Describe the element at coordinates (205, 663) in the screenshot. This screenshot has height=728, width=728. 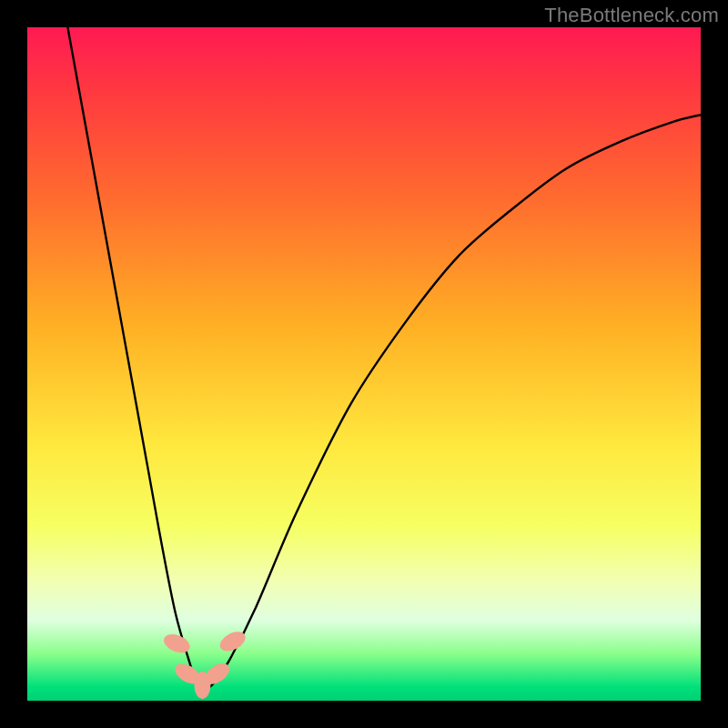
I see `marker-group` at that location.